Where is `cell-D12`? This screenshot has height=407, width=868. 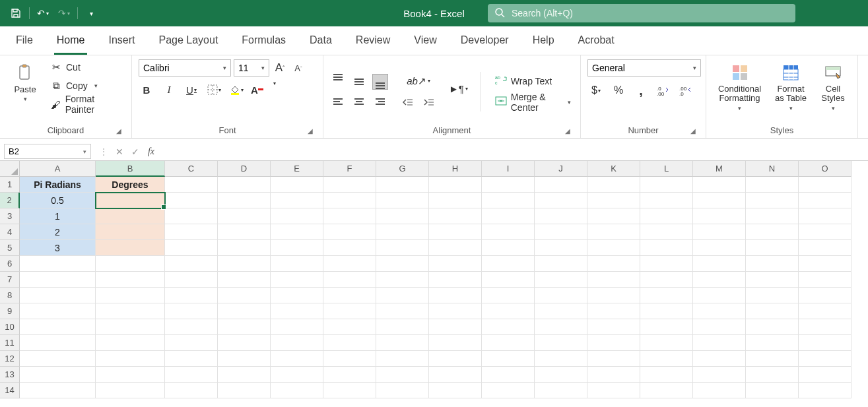 cell-D12 is located at coordinates (244, 359).